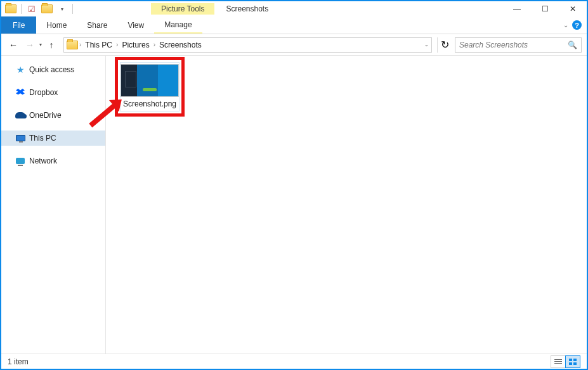 The height and width of the screenshot is (370, 588). Describe the element at coordinates (518, 45) in the screenshot. I see `search-box: 🔍` at that location.